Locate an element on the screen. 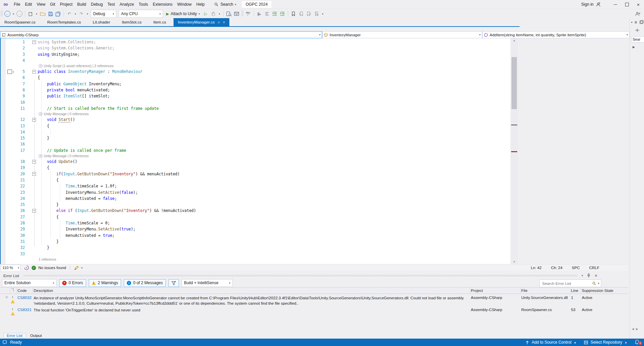 This screenshot has height=346, width=644. type-dropdown: InventoryManager ▾ is located at coordinates (402, 35).